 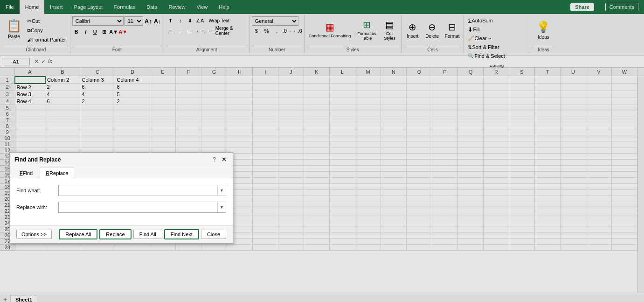 I want to click on find-next-button: Find Next, so click(x=182, y=234).